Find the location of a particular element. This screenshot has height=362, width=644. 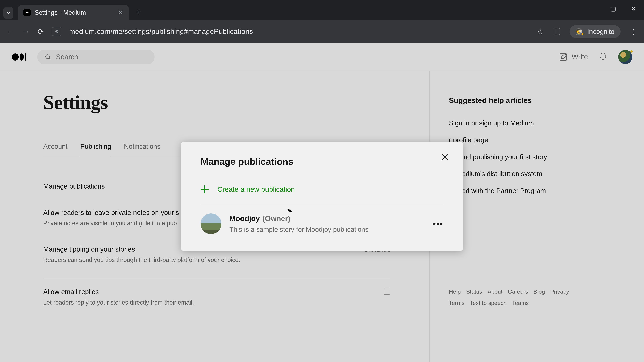

row-title: Allow email replies is located at coordinates (118, 292).